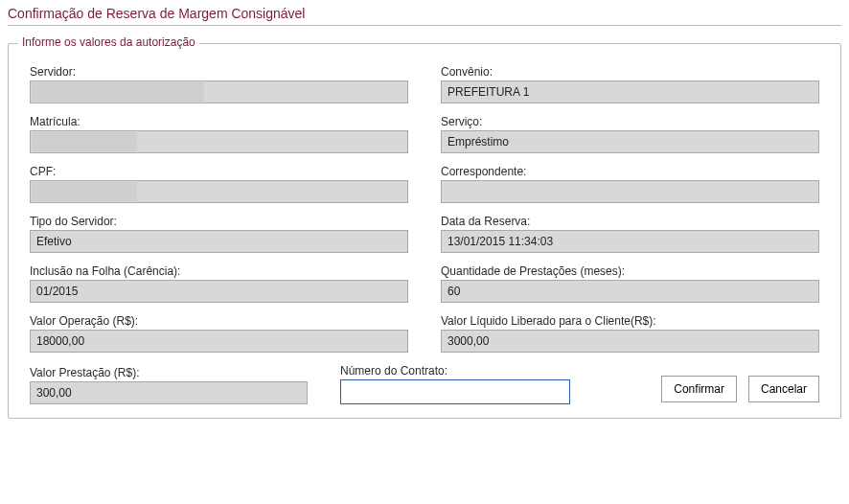 This screenshot has width=849, height=504. Describe the element at coordinates (218, 92) in the screenshot. I see `servidor-value` at that location.